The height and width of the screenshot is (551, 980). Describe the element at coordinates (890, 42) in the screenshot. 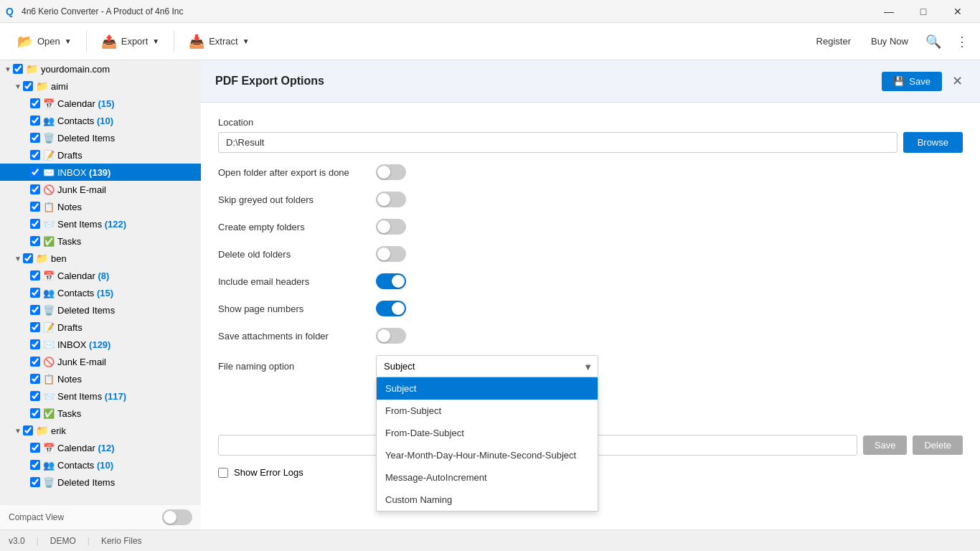

I see `buy-now-button: Buy Now` at that location.